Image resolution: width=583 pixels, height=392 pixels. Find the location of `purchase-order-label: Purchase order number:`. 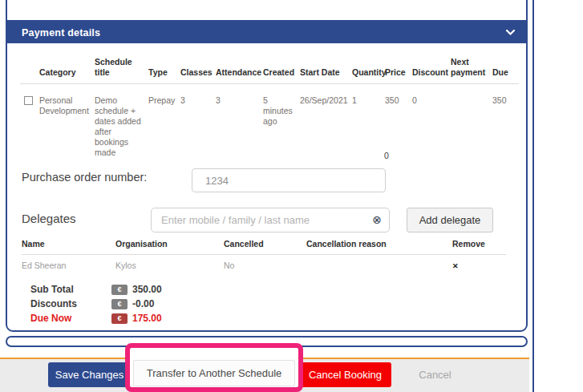

purchase-order-label: Purchase order number: is located at coordinates (84, 177).